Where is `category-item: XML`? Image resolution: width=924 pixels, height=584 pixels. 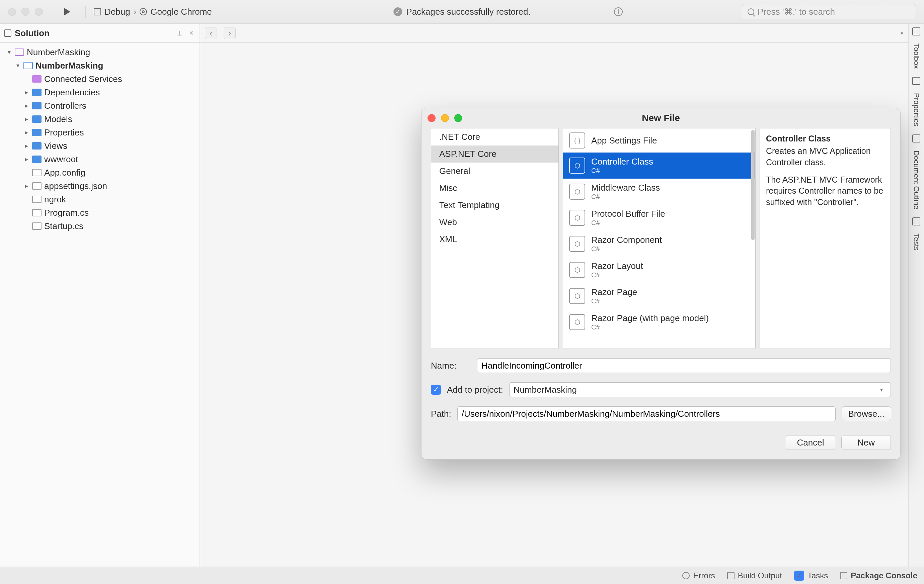 category-item: XML is located at coordinates (495, 239).